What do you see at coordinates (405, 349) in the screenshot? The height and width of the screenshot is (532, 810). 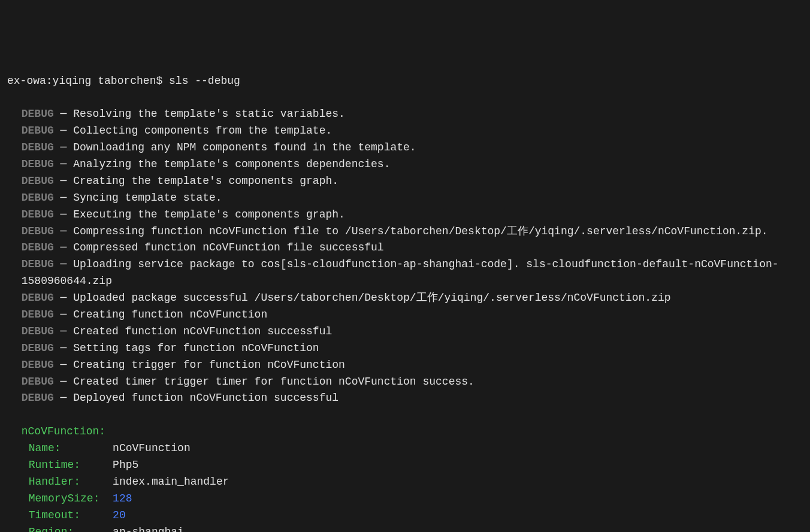 I see `debug-line: DEBUG ─ Setting tags for function nCoVFu…` at bounding box center [405, 349].